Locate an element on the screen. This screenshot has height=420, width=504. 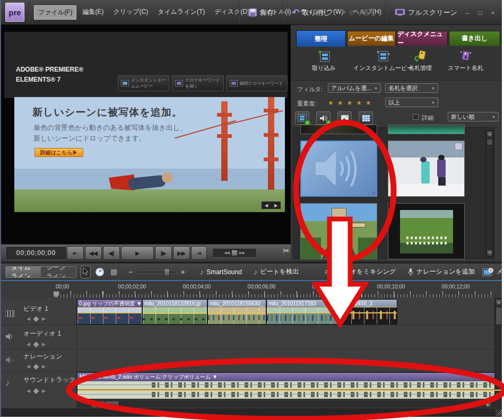
fullscreen-button: フルスクリーン is located at coordinates (426, 13).